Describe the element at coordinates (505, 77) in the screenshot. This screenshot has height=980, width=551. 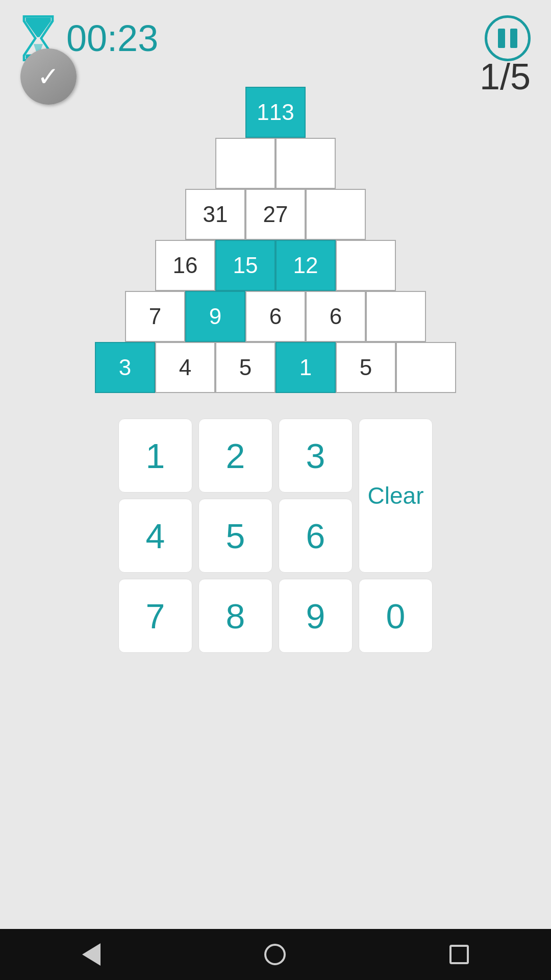
I see `progress-indicator: 1/5` at that location.